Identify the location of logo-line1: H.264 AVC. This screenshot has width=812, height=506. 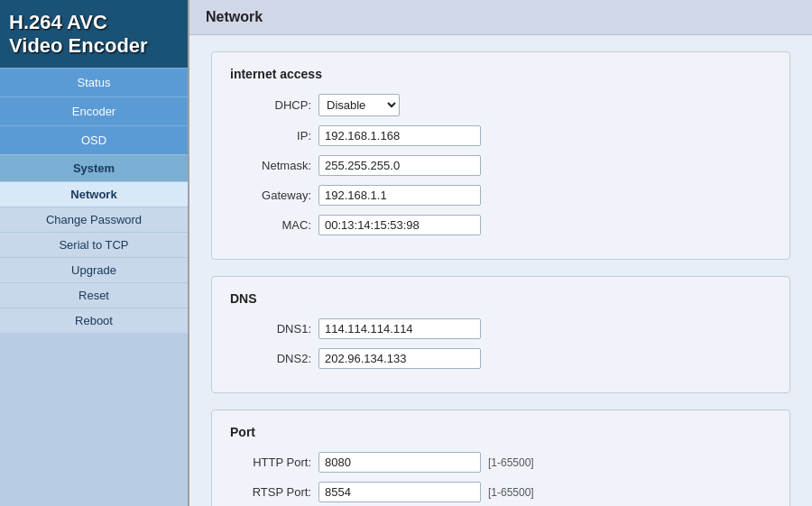
(58, 22).